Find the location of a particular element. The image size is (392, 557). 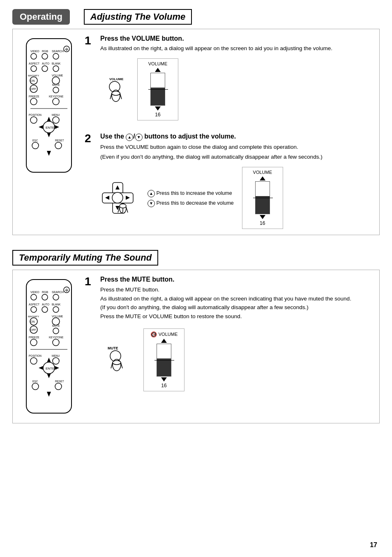

mute-step1-body: Press the MUTE button. As illustrated on… is located at coordinates (238, 303).